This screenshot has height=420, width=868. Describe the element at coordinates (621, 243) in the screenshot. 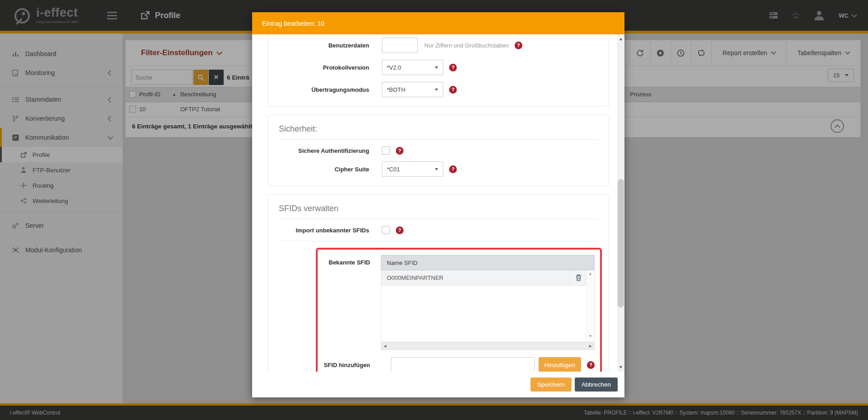

I see `scrollbar-thumb` at that location.